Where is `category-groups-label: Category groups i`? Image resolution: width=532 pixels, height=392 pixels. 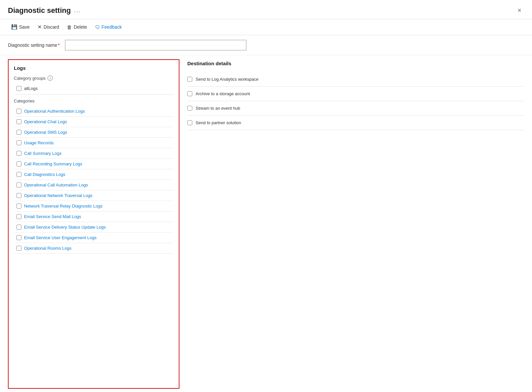
category-groups-label: Category groups i is located at coordinates (94, 78).